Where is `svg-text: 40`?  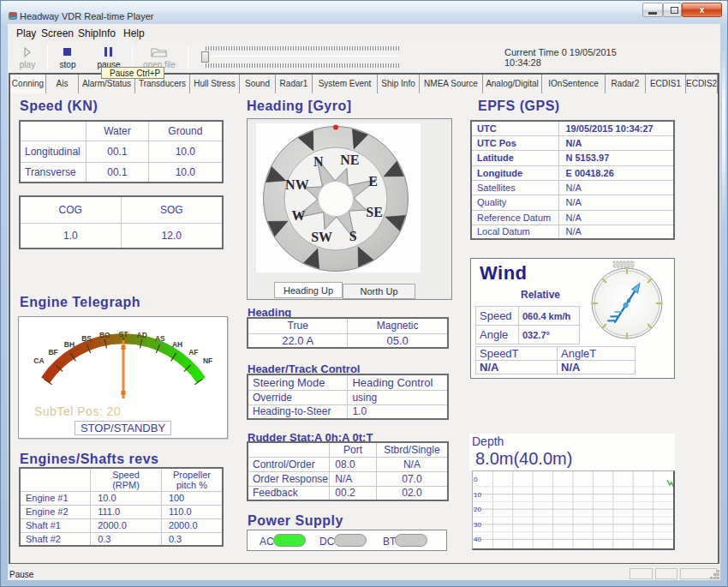 svg-text: 40 is located at coordinates (478, 540).